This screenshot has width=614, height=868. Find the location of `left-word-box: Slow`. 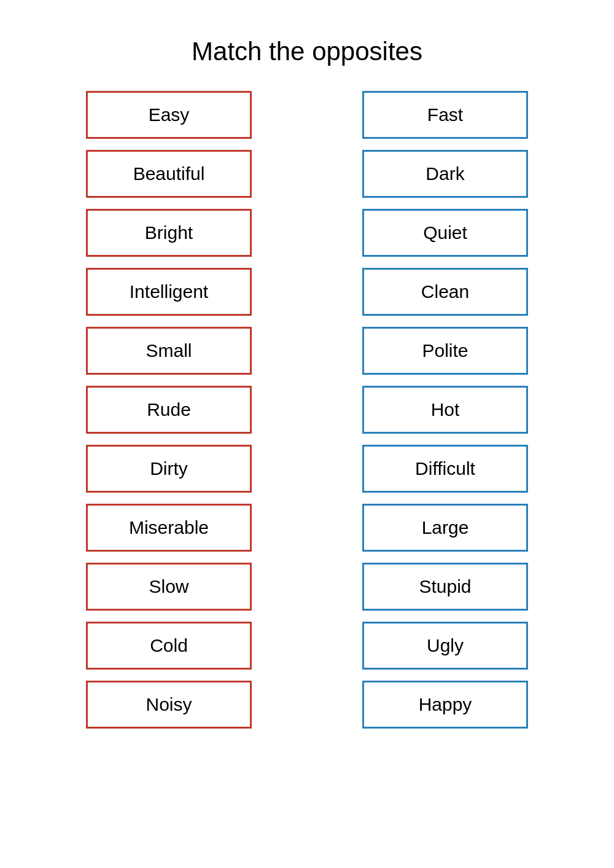

left-word-box: Slow is located at coordinates (169, 587).